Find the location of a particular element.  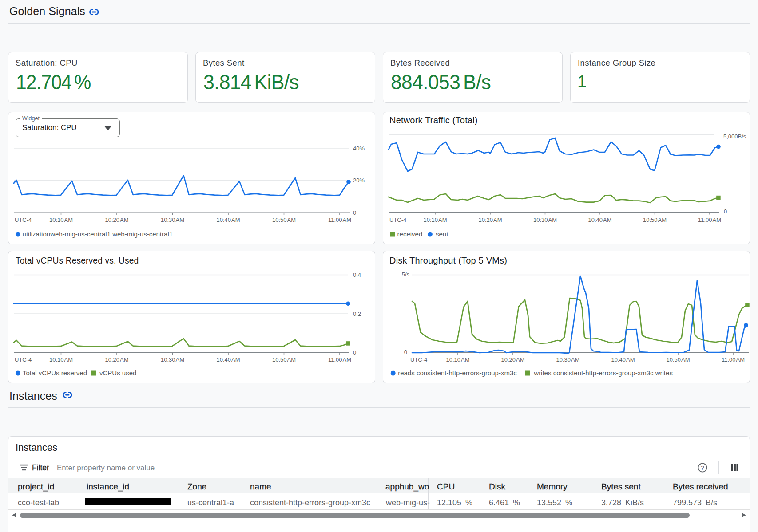

svg-text: 40% is located at coordinates (359, 148).